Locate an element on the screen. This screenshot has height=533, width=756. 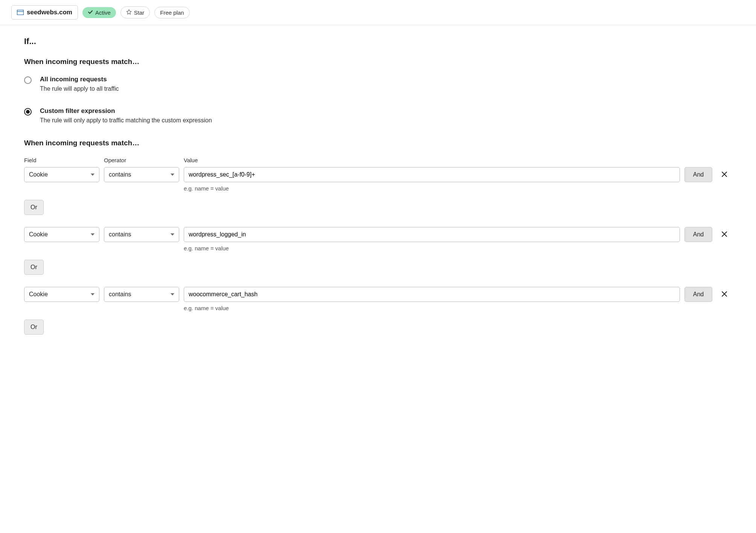
radio-custom-desc: The rule will only apply to traffic matc… is located at coordinates (126, 120).